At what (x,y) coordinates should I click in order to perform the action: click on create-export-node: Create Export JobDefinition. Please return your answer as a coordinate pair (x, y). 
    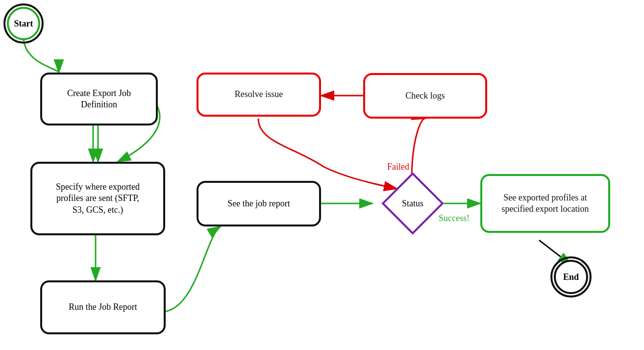
    Looking at the image, I should click on (99, 99).